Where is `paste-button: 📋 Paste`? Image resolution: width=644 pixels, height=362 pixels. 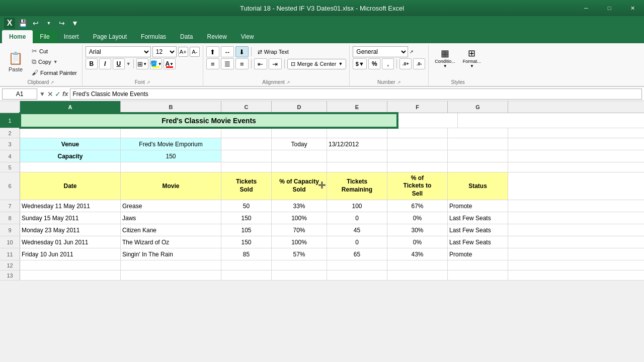 paste-button: 📋 Paste is located at coordinates (16, 62).